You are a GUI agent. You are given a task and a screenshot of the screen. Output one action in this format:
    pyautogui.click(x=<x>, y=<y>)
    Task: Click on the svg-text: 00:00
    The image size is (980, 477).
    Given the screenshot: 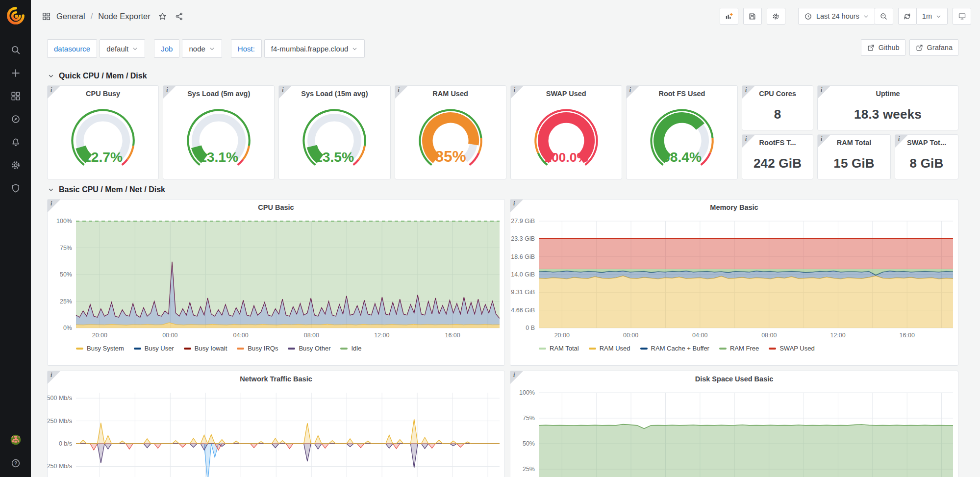 What is the action you would take?
    pyautogui.click(x=170, y=335)
    